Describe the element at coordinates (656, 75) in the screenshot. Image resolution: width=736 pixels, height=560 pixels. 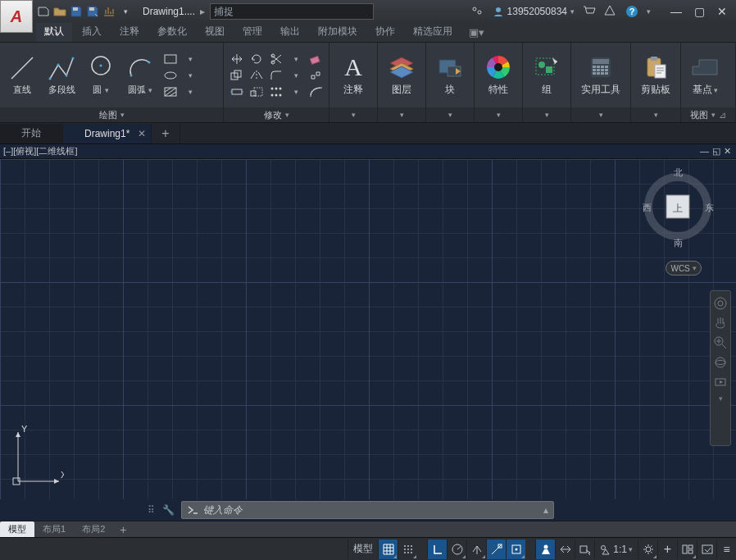
I see `tool-paste: 剪贴板` at that location.